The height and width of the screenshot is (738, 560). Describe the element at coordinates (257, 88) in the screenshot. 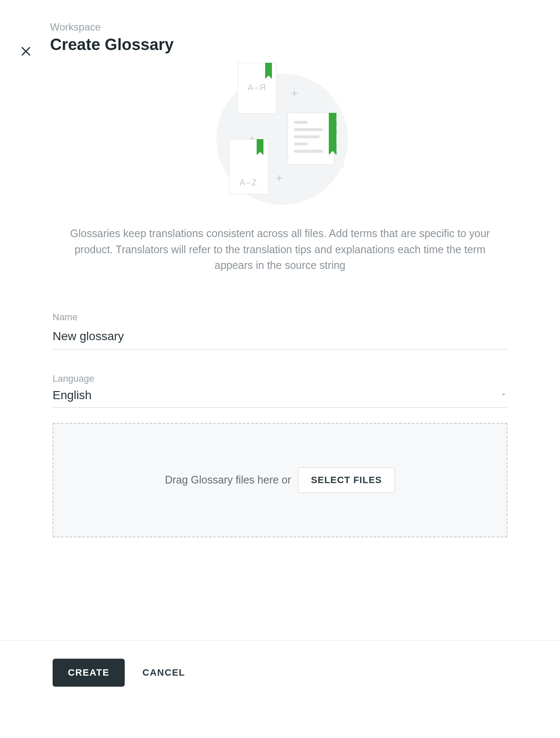

I see `illus-card-cyrillic: А–Я` at that location.